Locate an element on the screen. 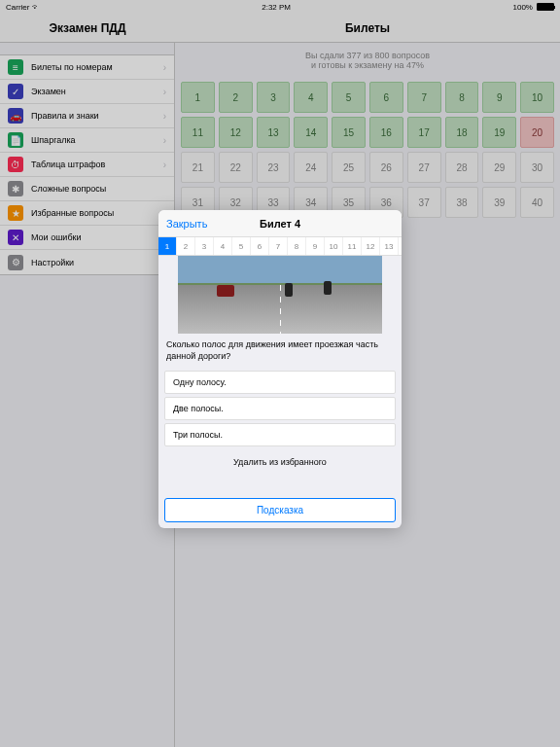 Image resolution: width=560 pixels, height=747 pixels. question-num-2: 2 is located at coordinates (187, 246).